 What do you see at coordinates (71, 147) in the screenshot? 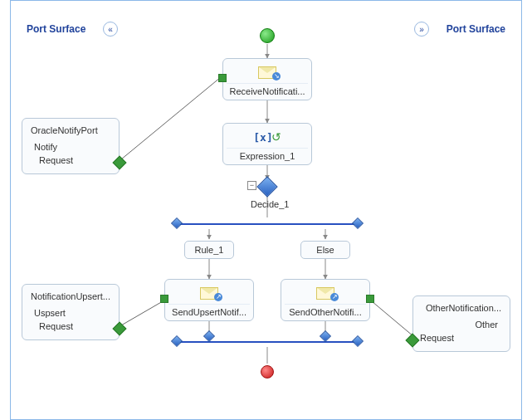
I see `oracle-notify-operation: Notify` at bounding box center [71, 147].